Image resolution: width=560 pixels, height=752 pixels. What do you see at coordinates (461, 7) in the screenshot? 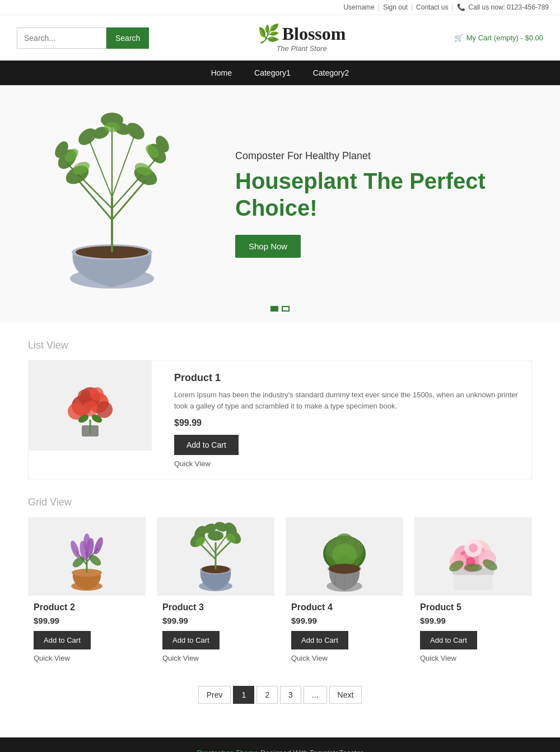
I see `phone-icon: 📞` at bounding box center [461, 7].